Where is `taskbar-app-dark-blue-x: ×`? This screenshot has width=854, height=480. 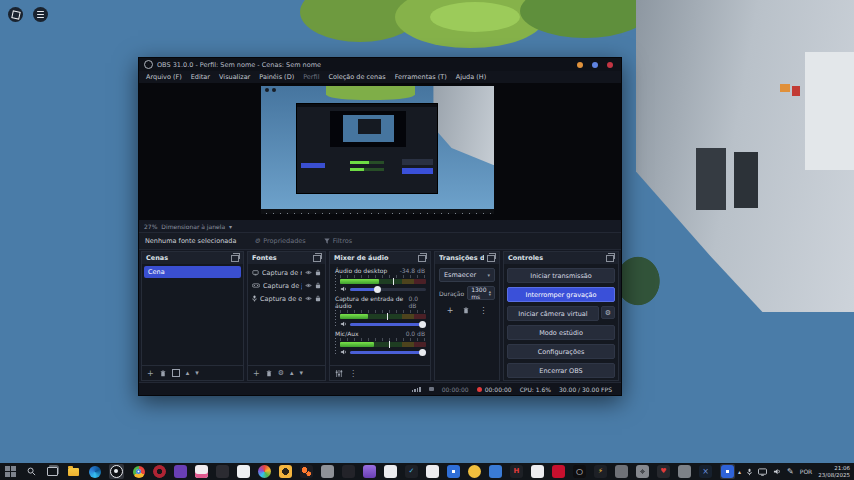 taskbar-app-dark-blue-x: × is located at coordinates (706, 472).